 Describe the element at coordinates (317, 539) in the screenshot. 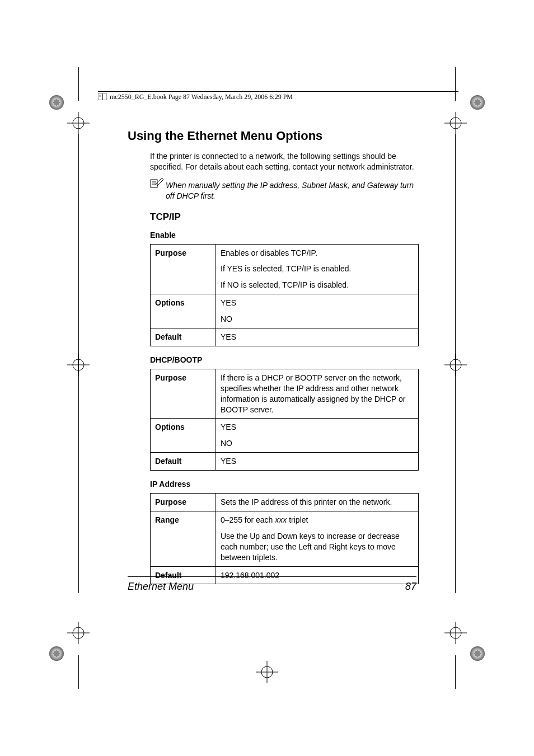

I see `cell-value: 0–255 for each xxx triplet Use the Up an…` at that location.